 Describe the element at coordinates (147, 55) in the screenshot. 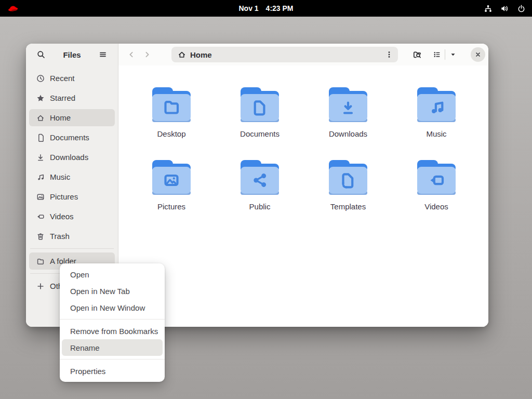

I see `chevron-right-icon` at that location.